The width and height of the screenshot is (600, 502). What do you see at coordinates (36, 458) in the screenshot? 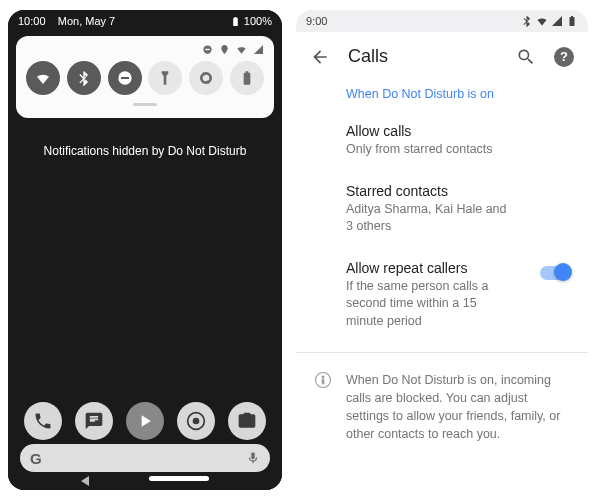
I see `google-logo: G` at bounding box center [36, 458].